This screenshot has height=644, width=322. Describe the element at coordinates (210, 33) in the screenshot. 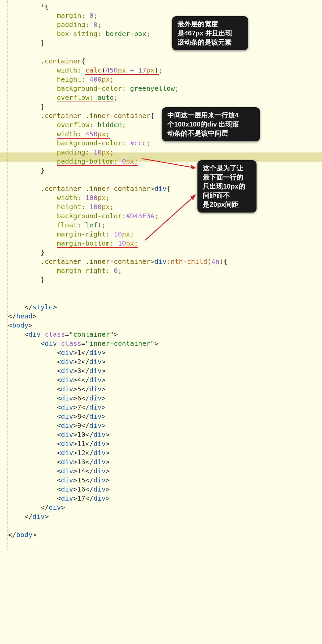

I see `callout-outer-width: 最外层的宽度 是467px 并且出现 滚动条的是该元素` at that location.